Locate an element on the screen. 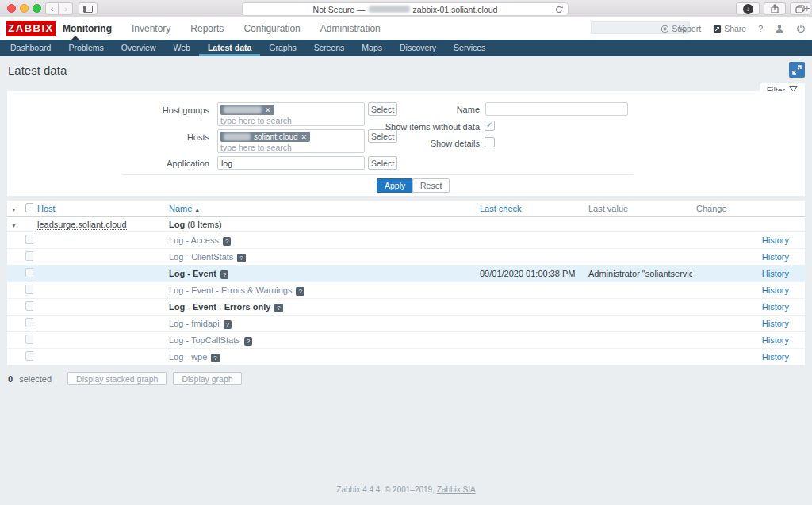  address-bar: Not Secure — zabbix-01.soliant.cloud is located at coordinates (405, 10).